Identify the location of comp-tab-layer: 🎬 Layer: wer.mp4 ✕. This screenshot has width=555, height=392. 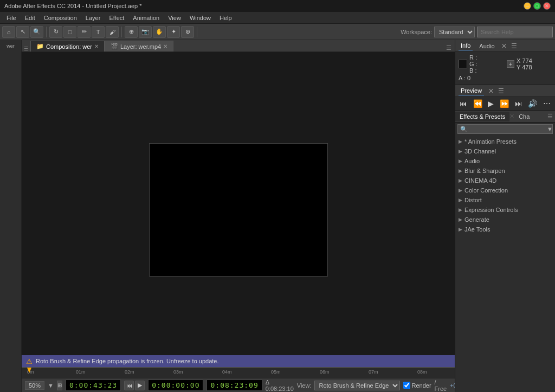
(139, 46).